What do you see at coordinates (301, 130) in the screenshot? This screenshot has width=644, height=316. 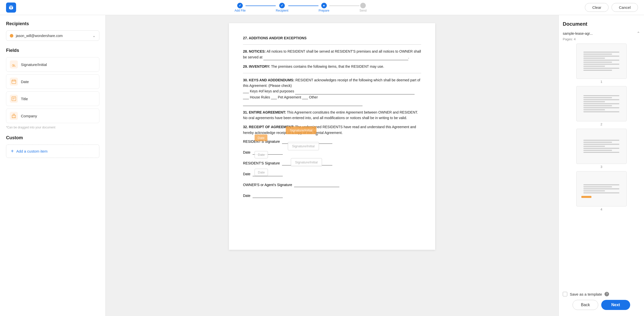 I see `dragging-sig-field-1: Signature/Initial` at bounding box center [301, 130].